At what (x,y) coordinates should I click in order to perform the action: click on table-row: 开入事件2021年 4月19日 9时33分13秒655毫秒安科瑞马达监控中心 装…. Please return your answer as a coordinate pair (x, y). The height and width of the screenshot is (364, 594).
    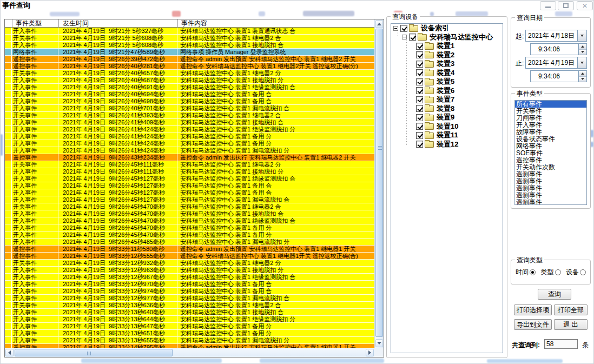
    Looking at the image, I should click on (189, 341).